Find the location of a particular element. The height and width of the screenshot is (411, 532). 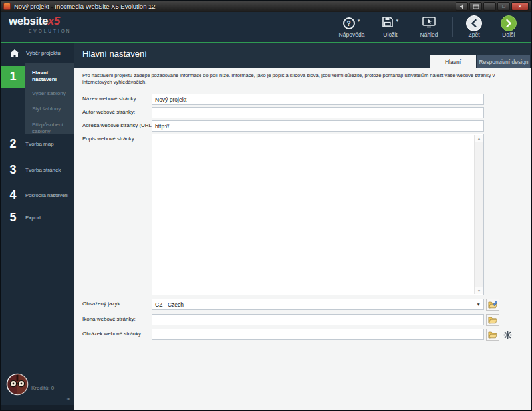

textarea-scrollbar: ▲ ▼ is located at coordinates (479, 214).